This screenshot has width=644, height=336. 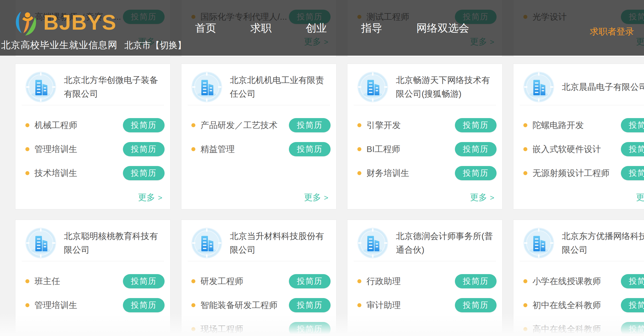 I want to click on company-card: 北京畅游天下网络技术有限公司(搜狐畅游) 引擎开发 投简历 BI工程师 投简历 …, so click(x=425, y=136).